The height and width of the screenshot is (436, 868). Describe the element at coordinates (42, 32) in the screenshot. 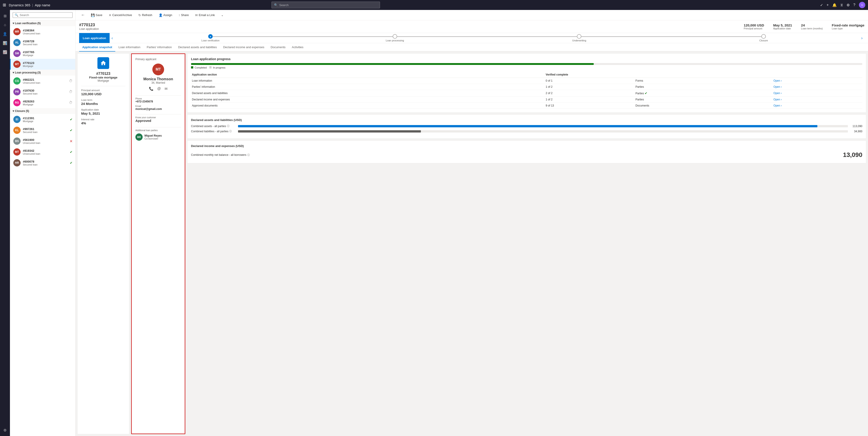

I see `list-item: MR #198364 Unsecured loan` at that location.